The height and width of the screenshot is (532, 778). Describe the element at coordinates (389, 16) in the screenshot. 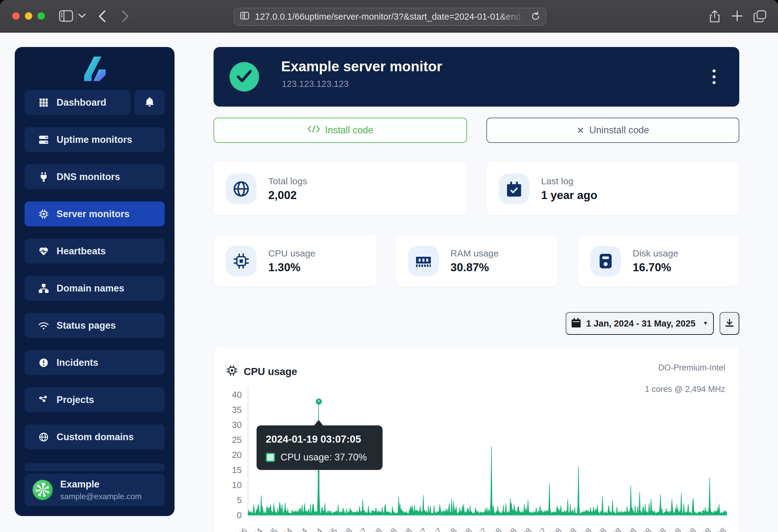

I see `browser-chrome: 127.0.0.1/66uptime/server-monitor/3?&sta…` at that location.